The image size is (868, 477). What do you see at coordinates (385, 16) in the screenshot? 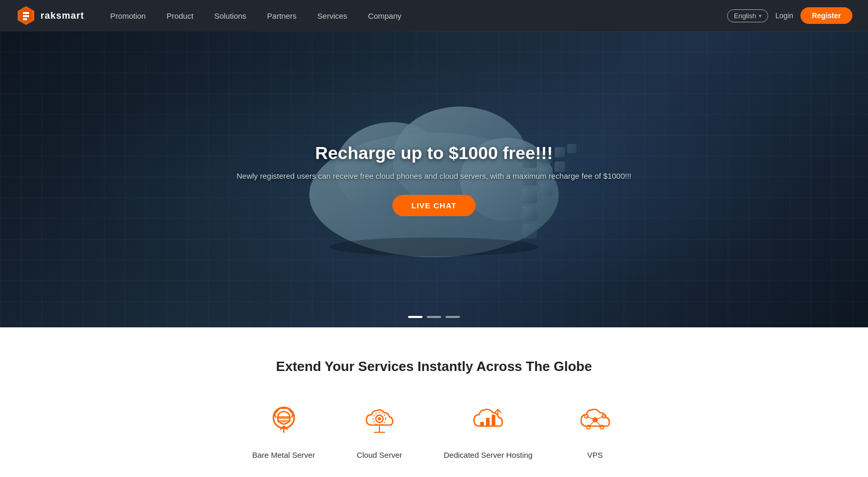
I see `nav-company: Company` at bounding box center [385, 16].